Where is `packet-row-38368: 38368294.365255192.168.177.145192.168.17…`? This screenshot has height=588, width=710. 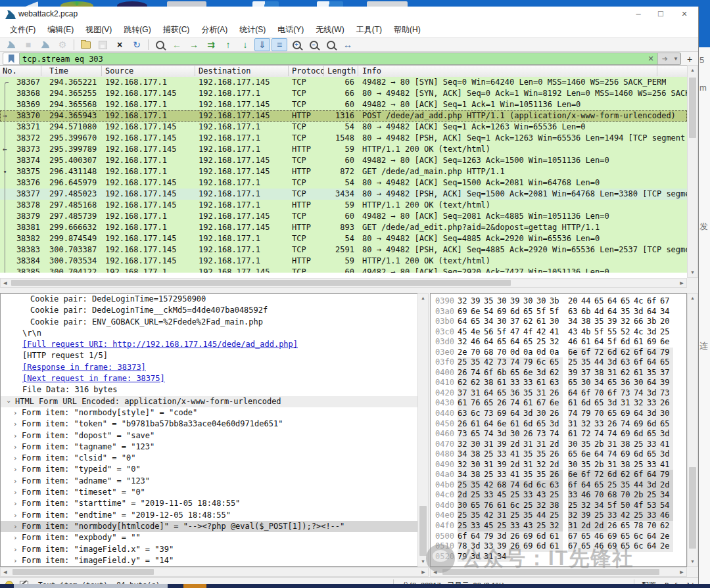 packet-row-38368: 38368294.365255192.168.177.145192.168.17… is located at coordinates (343, 93).